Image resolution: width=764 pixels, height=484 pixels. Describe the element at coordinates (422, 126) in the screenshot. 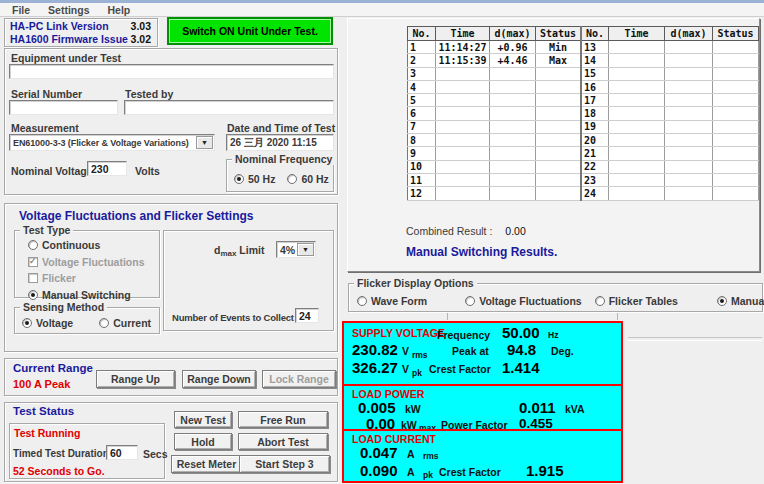

I see `table-cell: 7` at that location.